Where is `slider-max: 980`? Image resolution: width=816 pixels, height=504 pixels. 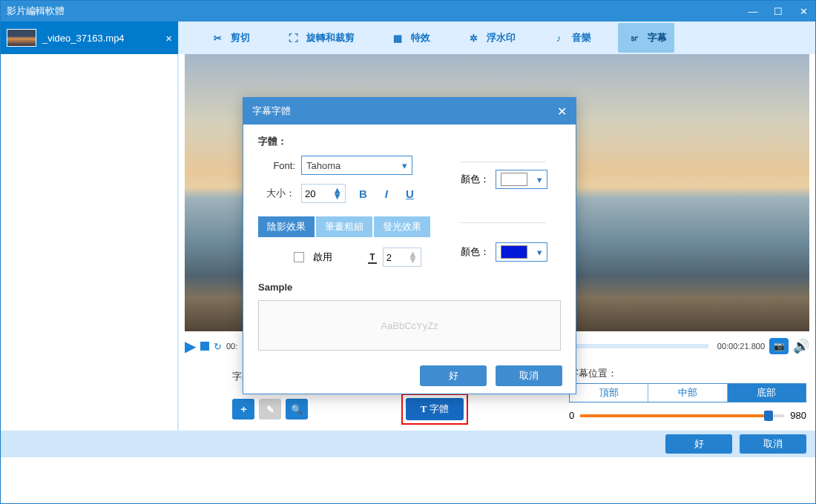
slider-max: 980 is located at coordinates (798, 415).